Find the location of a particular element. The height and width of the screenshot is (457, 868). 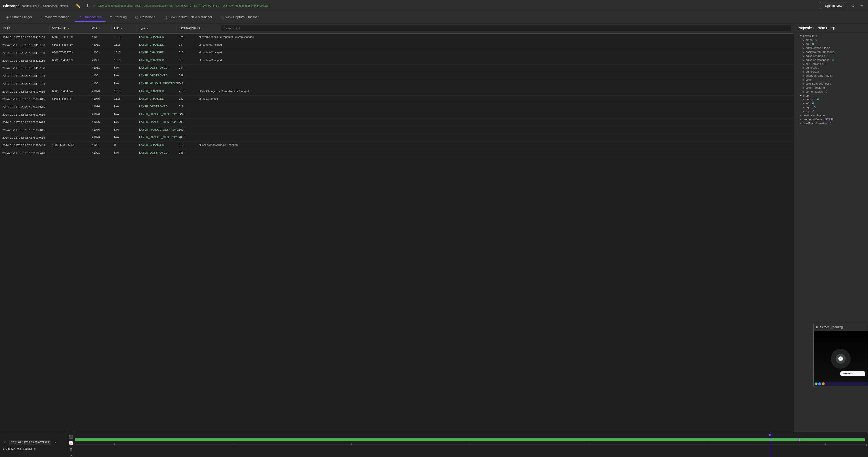

tree-item: ▶left : 0 is located at coordinates (831, 103).